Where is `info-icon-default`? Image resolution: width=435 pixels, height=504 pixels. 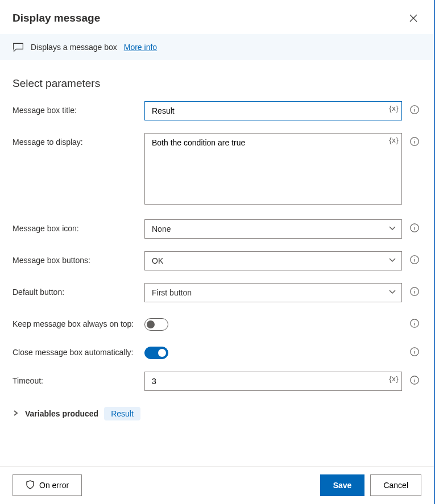
info-icon-default is located at coordinates (415, 290).